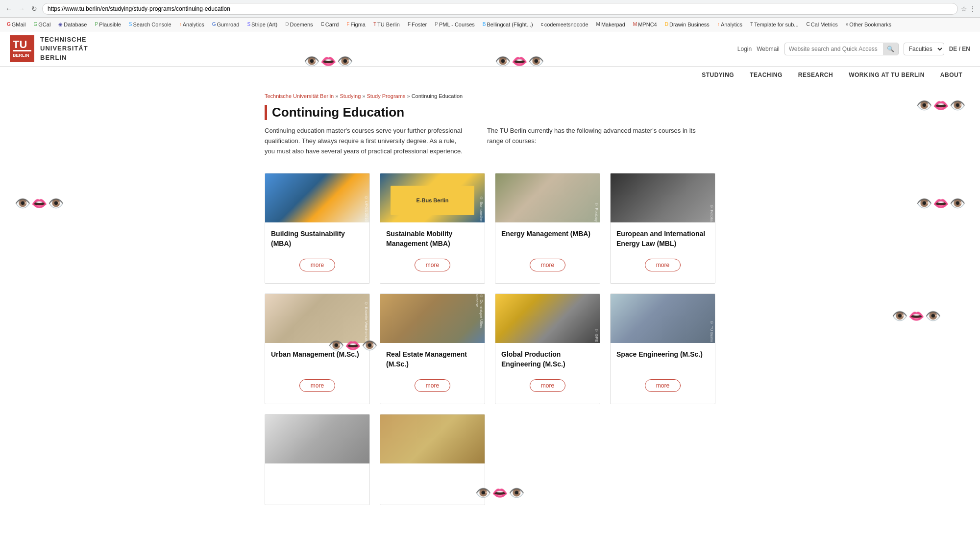 The image size is (980, 535). I want to click on logo-area: TU BERLIN TECHNISCHE UNIVERSITÄT BERLIN, so click(49, 49).